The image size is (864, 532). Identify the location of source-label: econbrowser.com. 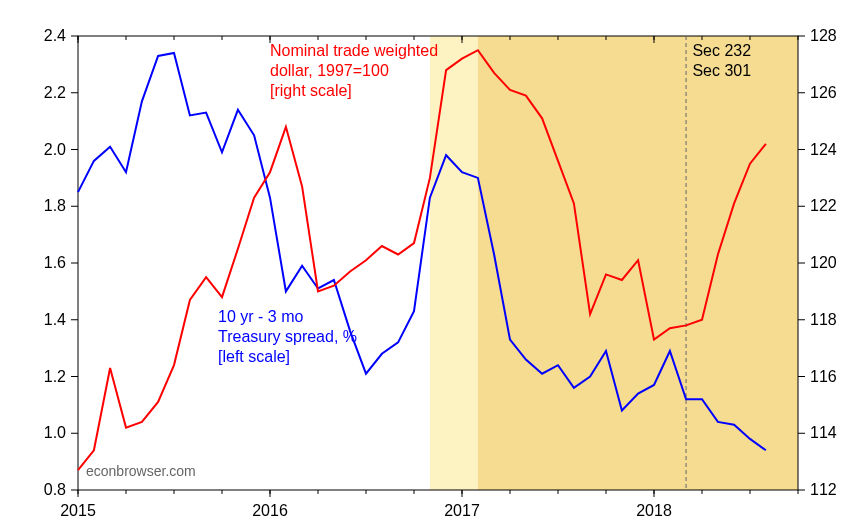
(141, 471).